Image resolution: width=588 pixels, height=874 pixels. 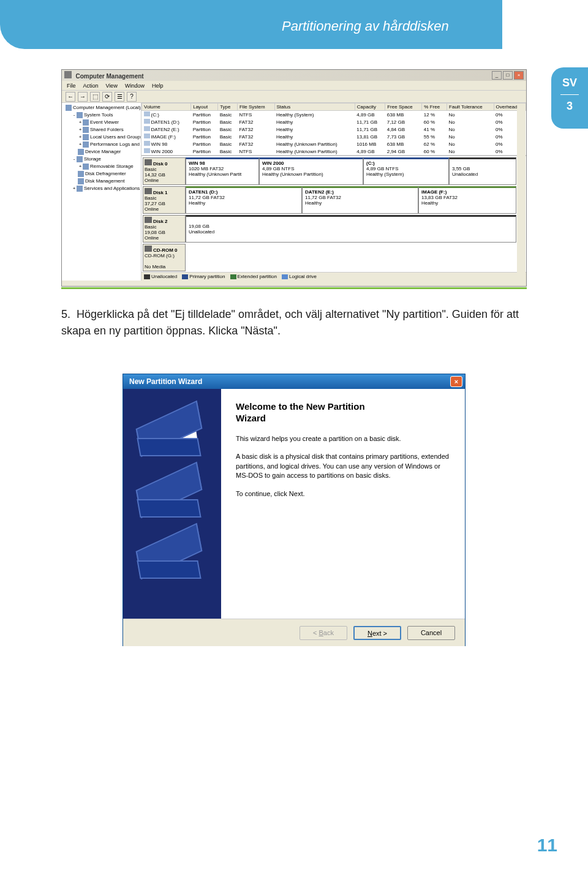 I want to click on menu-file: File, so click(x=71, y=86).